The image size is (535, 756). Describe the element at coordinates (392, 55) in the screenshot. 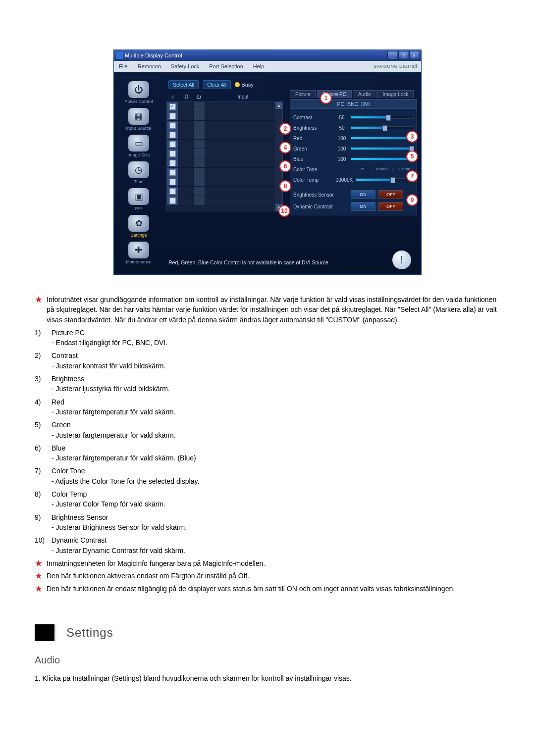

I see `minimize-button: _` at that location.